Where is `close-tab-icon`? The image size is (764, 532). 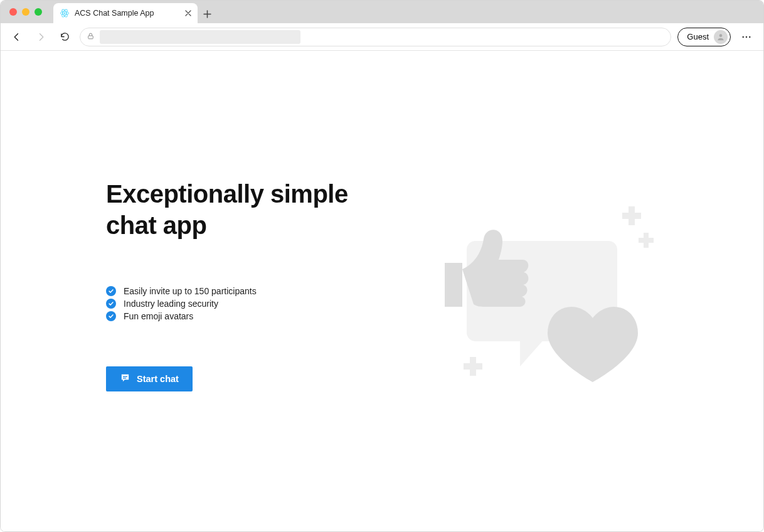
close-tab-icon is located at coordinates (188, 14).